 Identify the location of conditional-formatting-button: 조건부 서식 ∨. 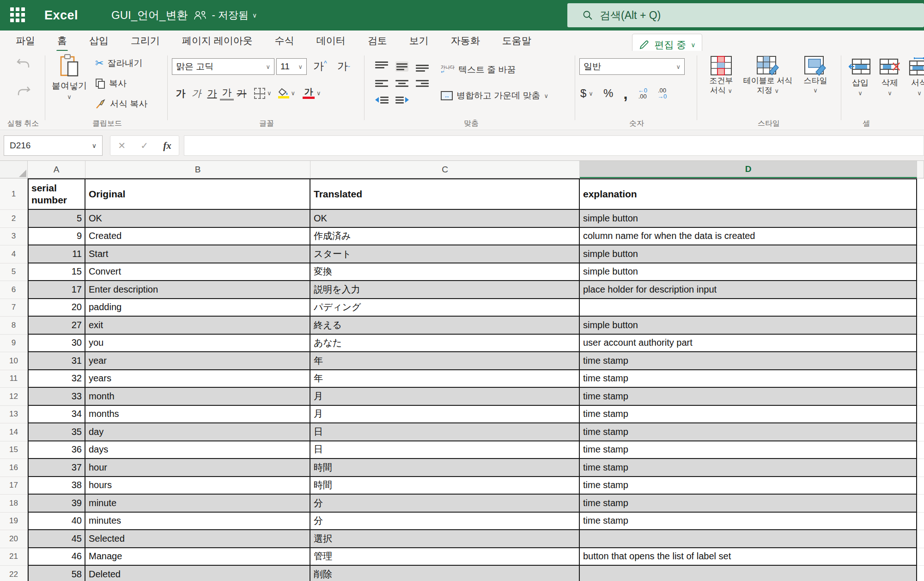
(721, 76).